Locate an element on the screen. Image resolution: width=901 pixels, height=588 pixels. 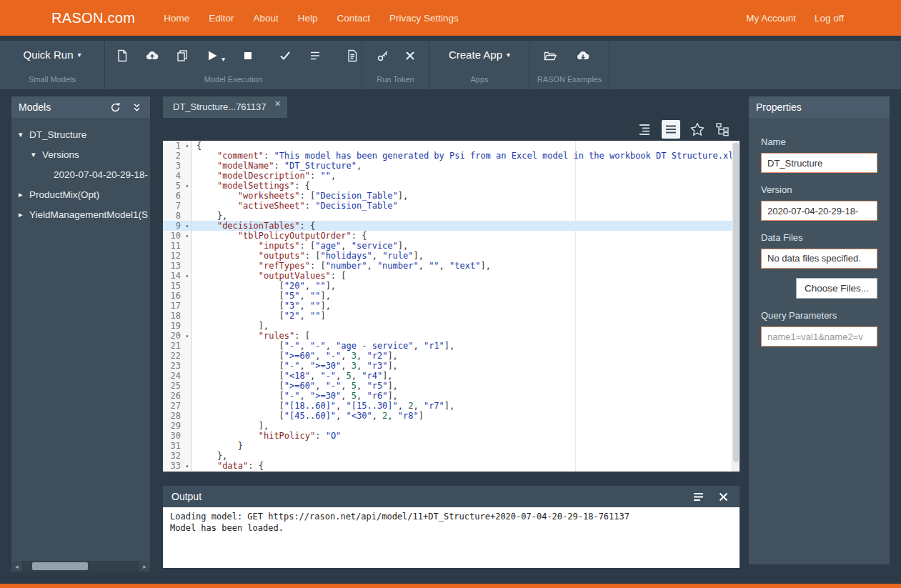
code-line: 20▾ "rules": [ is located at coordinates (452, 336).